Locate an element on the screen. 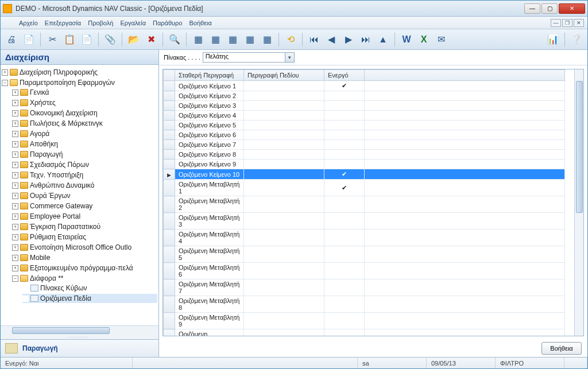  cell-static-desc: Οριζόμενη Μεταβλητή 6 is located at coordinates (210, 271).